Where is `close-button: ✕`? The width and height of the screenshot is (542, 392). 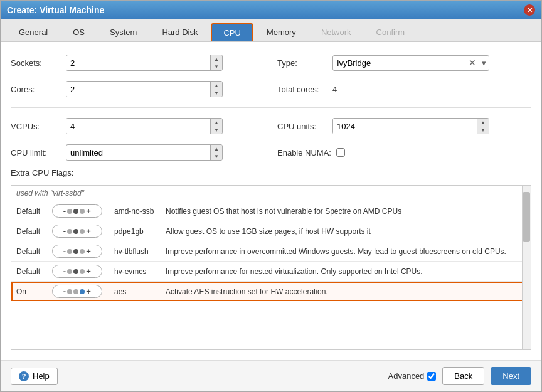 close-button: ✕ is located at coordinates (529, 10).